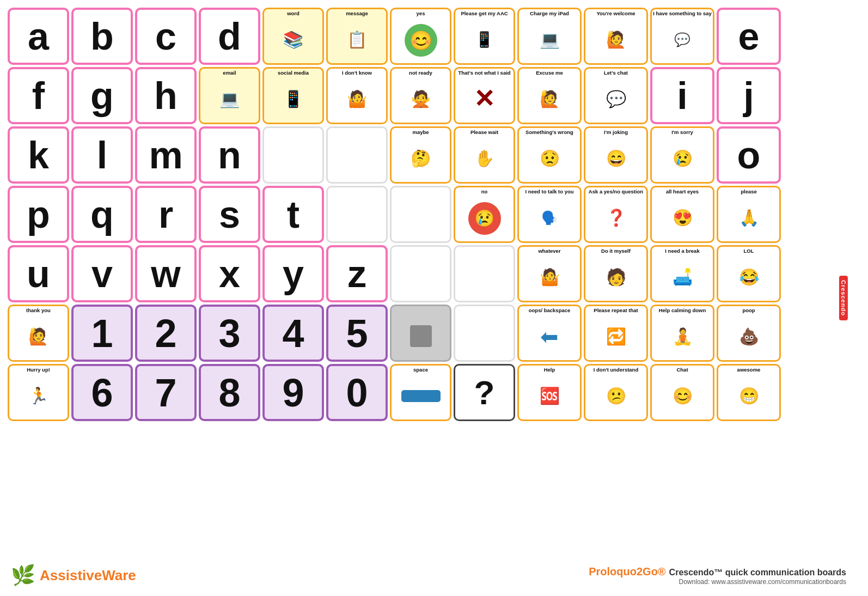 This screenshot has width=868, height=596. What do you see at coordinates (102, 155) in the screenshot?
I see `letter-l: l` at bounding box center [102, 155].